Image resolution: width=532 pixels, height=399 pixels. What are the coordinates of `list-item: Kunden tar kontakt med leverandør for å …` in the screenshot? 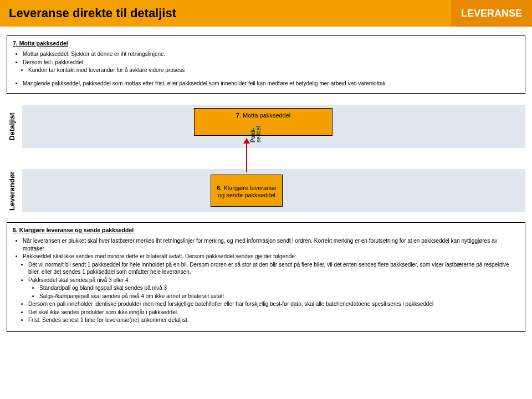 It's located at (274, 70).